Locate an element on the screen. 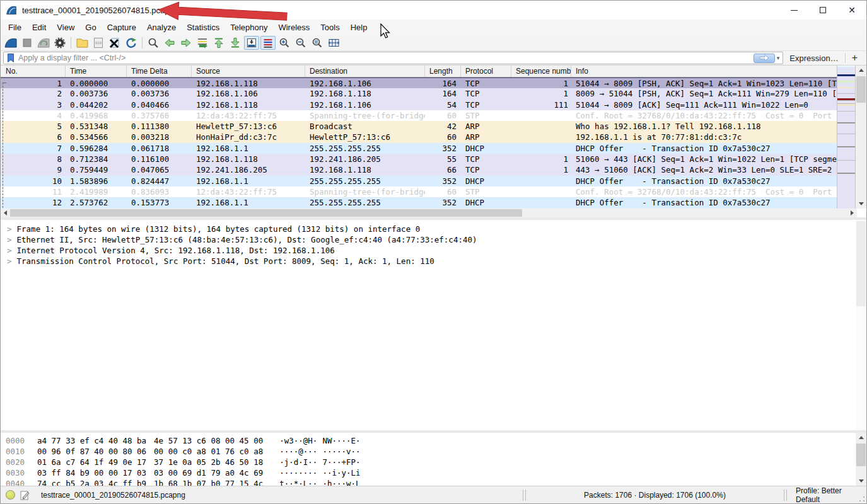  detail-frame-line: >Frame 1: 164 bytes on wire (1312 bits),… is located at coordinates (434, 229).